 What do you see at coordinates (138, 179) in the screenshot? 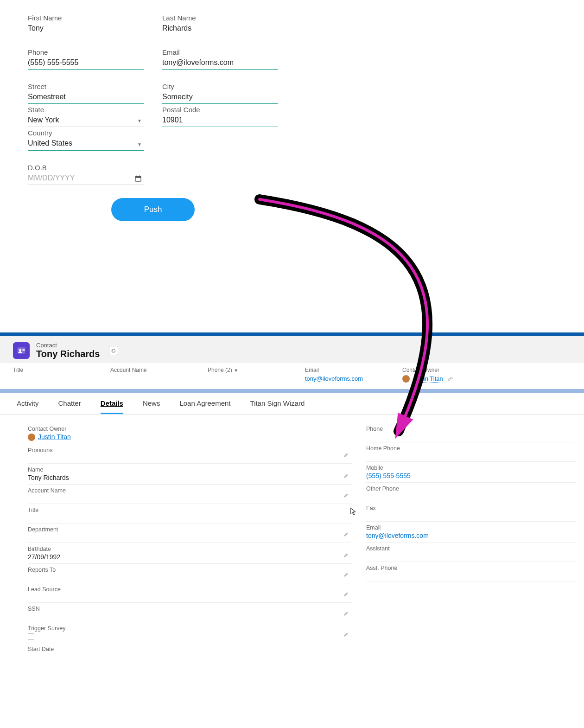
I see `calendar-icon` at bounding box center [138, 179].